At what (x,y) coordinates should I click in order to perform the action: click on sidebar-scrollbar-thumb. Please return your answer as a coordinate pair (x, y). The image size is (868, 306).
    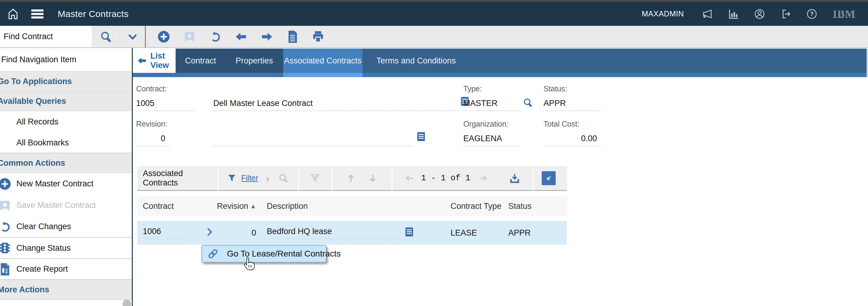
    Looking at the image, I should click on (127, 303).